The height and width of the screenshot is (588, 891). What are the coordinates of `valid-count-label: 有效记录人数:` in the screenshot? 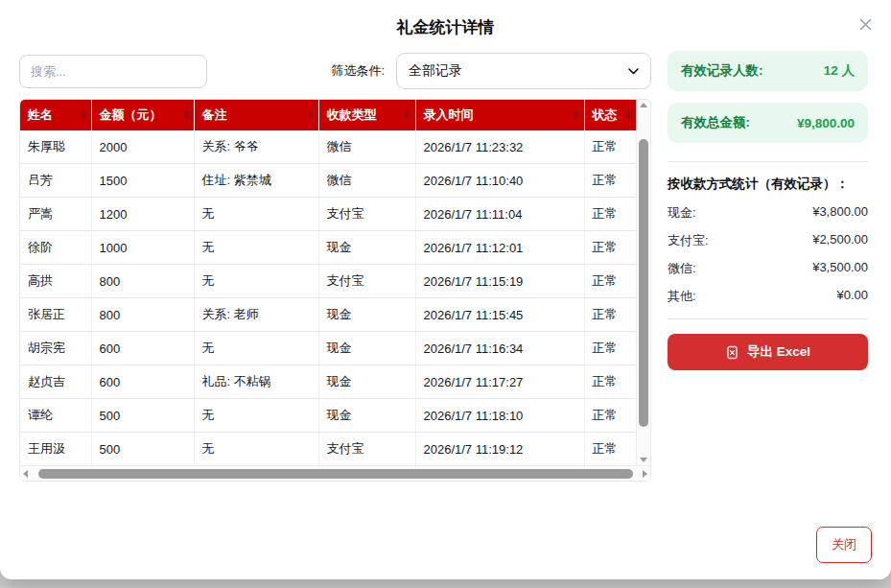 It's located at (722, 71).